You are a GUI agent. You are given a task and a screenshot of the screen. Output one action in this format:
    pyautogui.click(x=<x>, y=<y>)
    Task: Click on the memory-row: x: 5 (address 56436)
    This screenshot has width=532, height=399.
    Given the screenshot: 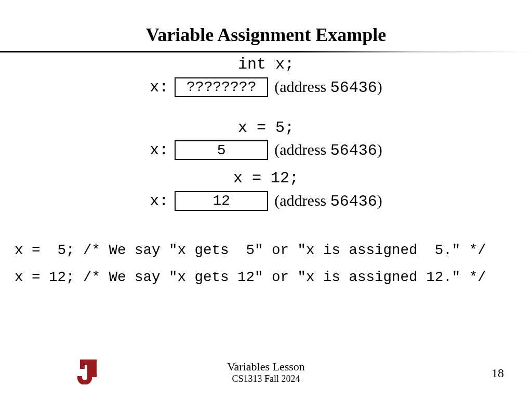 What is the action you would take?
    pyautogui.click(x=266, y=150)
    